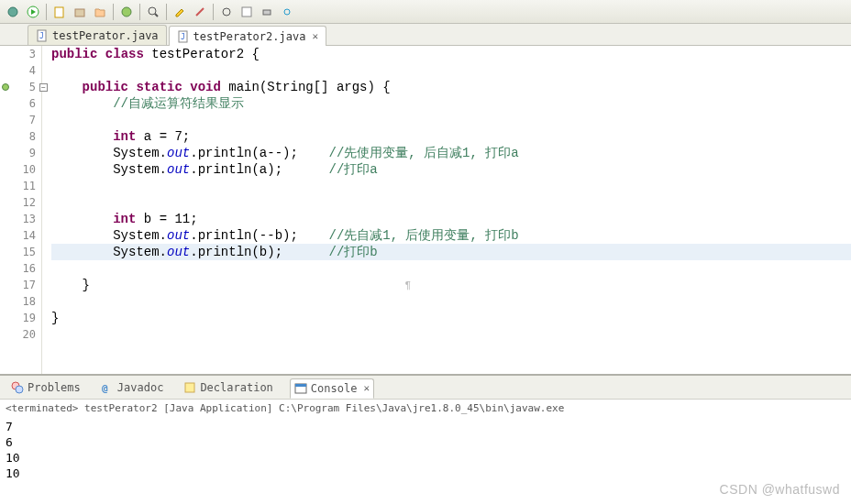  What do you see at coordinates (13, 12) in the screenshot?
I see `toolbar-debug-icon` at bounding box center [13, 12].